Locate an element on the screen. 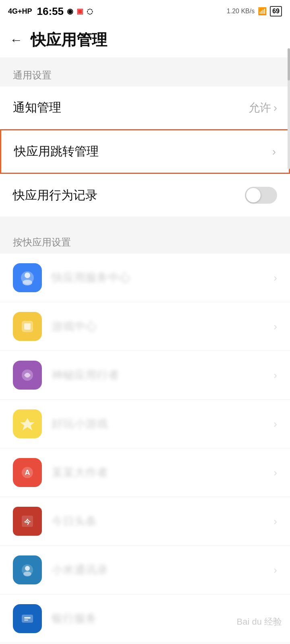  scroll-thumb is located at coordinates (289, 64).